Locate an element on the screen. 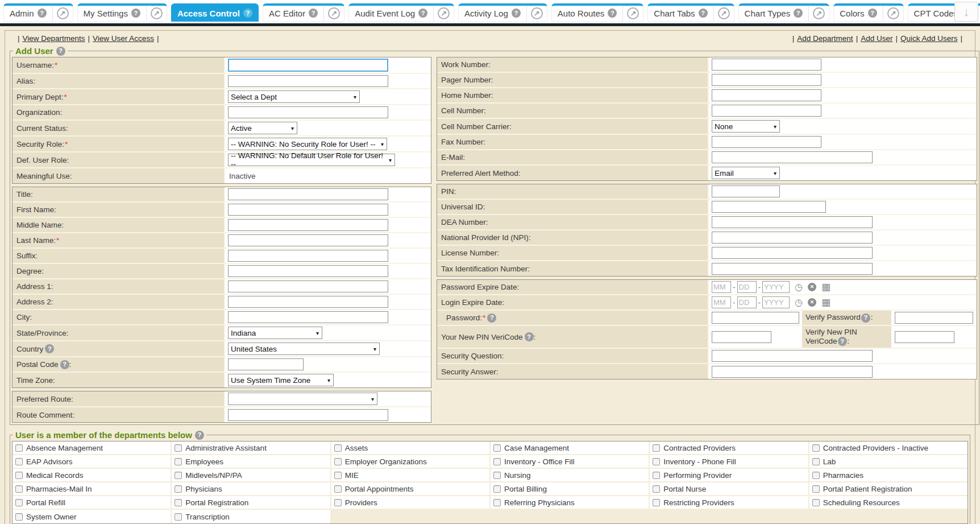  password-expire-date-dd-input is located at coordinates (747, 287).